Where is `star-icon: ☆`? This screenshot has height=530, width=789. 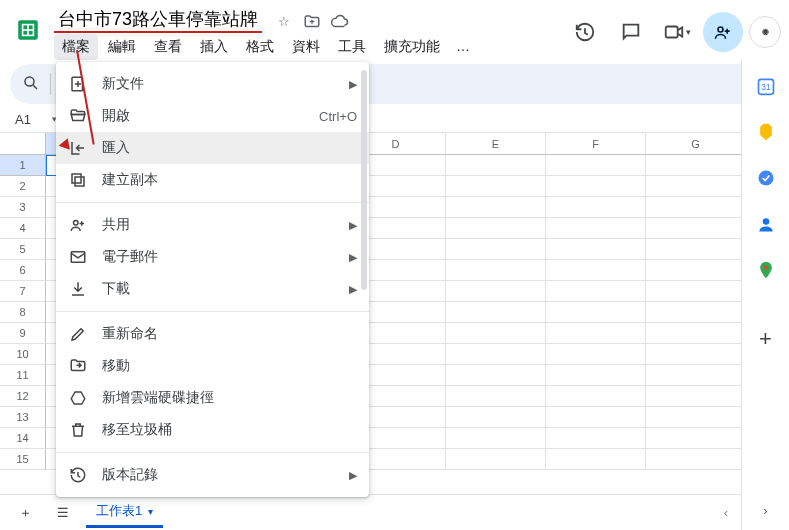 star-icon: ☆ is located at coordinates (284, 22).